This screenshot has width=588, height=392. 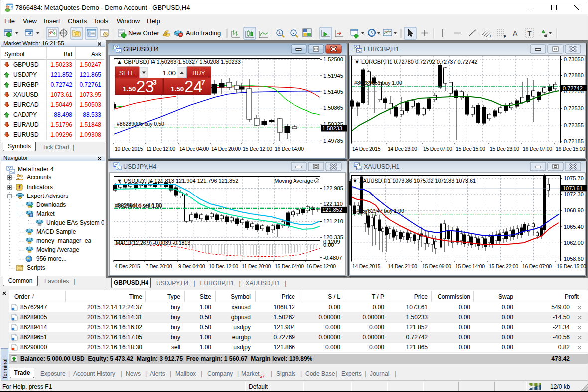 I want to click on svg-text: 0.73050, so click(x=574, y=59).